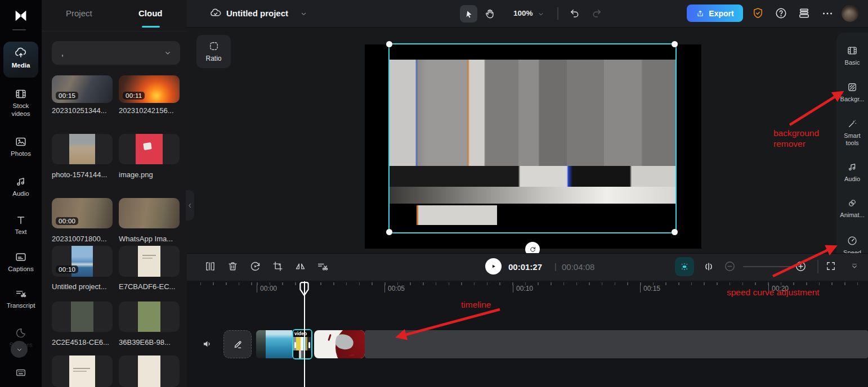 The image size is (868, 387). What do you see at coordinates (278, 267) in the screenshot?
I see `crop-button` at bounding box center [278, 267].